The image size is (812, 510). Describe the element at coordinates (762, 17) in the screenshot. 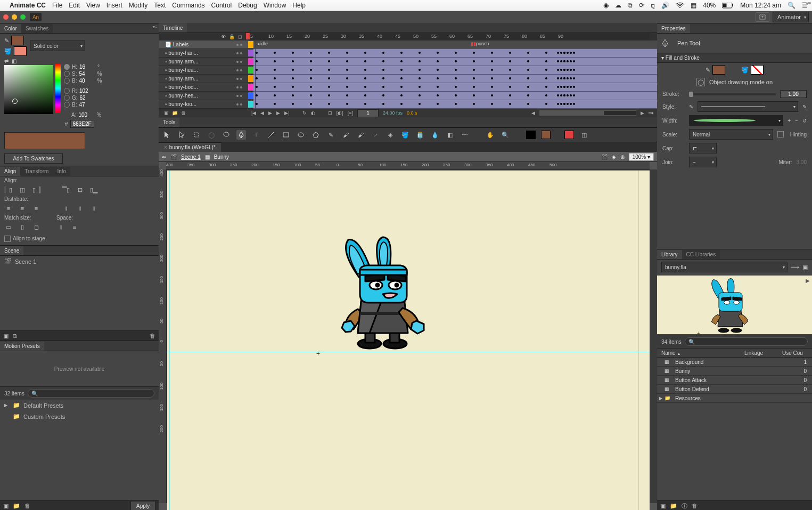

I see `sync-settings-icon` at that location.